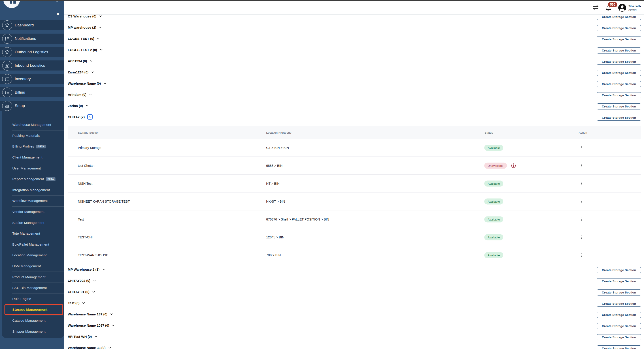  What do you see at coordinates (74, 303) in the screenshot?
I see `warehouse-name: Test (0)` at bounding box center [74, 303].